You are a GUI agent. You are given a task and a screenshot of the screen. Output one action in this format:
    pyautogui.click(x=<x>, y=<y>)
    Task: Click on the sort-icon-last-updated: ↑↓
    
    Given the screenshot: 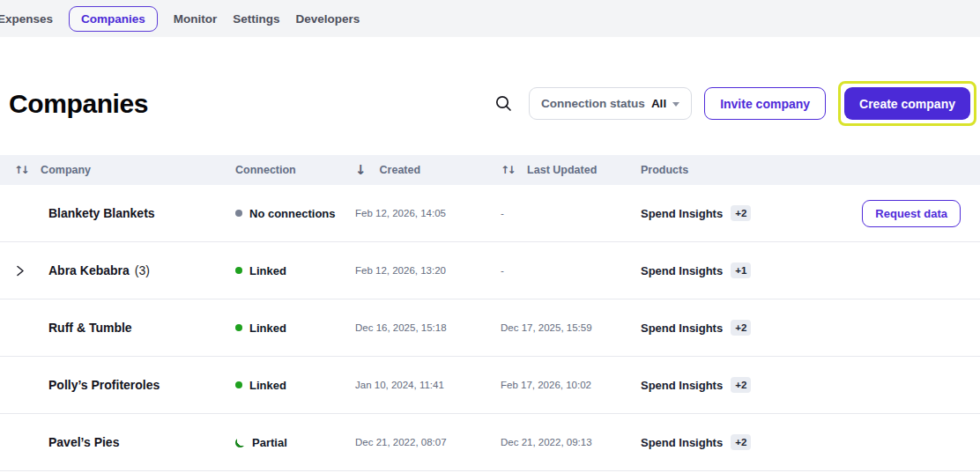 What is the action you would take?
    pyautogui.click(x=508, y=170)
    